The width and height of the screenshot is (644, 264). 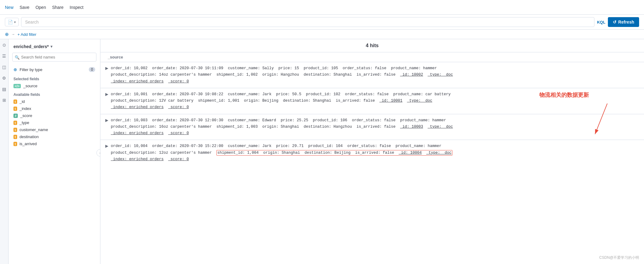 What do you see at coordinates (54, 137) in the screenshot?
I see `field-item-destination: t destination` at bounding box center [54, 137].